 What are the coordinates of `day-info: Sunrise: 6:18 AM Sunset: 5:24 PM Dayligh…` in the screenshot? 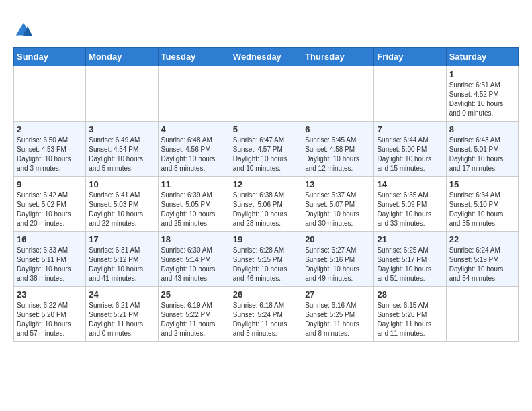 It's located at (266, 320).